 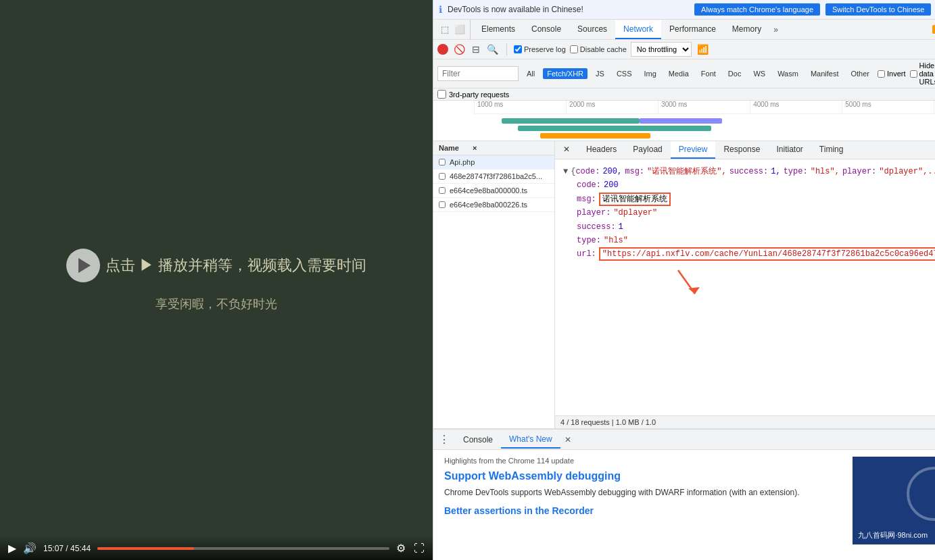 I want to click on filter-font: Font, so click(x=709, y=74).